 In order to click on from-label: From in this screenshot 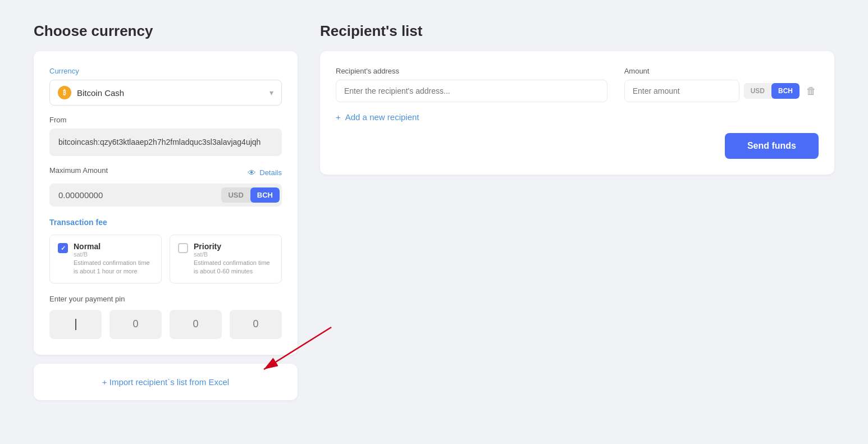, I will do `click(166, 120)`.